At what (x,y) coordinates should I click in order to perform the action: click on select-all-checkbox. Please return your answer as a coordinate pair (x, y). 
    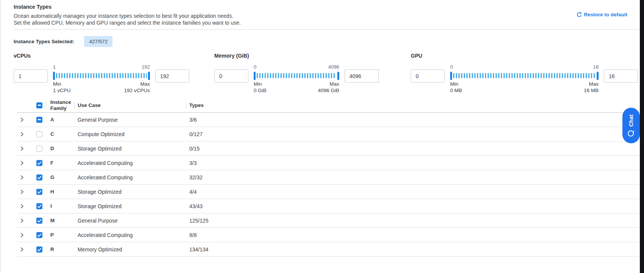
    Looking at the image, I should click on (39, 105).